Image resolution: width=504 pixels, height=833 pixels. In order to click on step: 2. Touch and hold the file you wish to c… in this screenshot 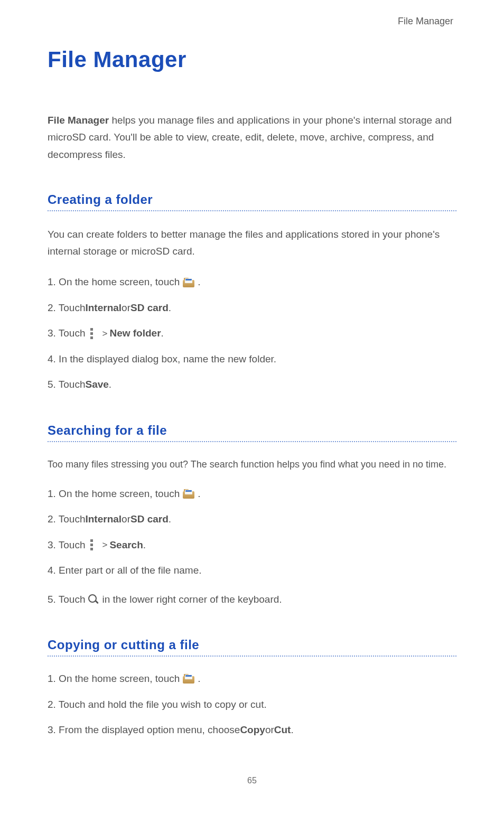, I will do `click(252, 705)`.